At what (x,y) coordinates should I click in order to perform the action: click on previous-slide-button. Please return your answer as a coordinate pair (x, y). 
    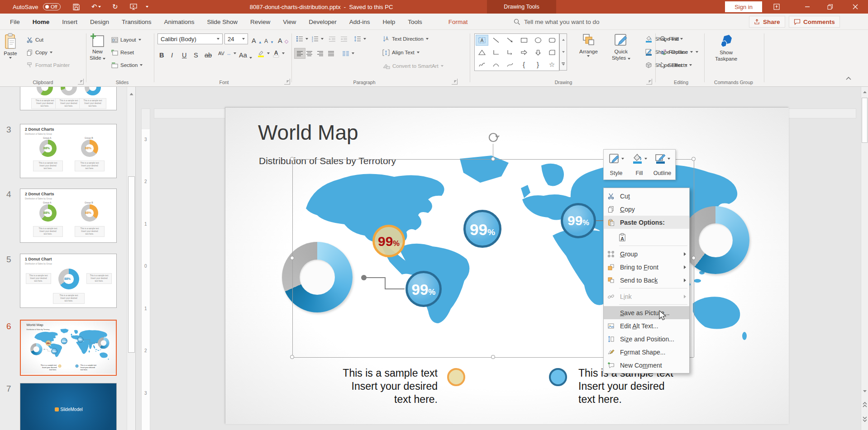
    Looking at the image, I should click on (864, 405).